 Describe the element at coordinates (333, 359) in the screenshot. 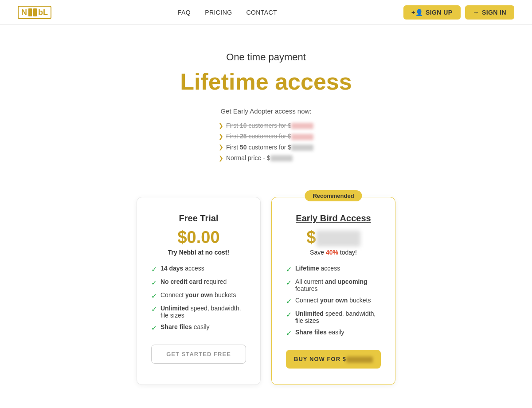

I see `buy-now-button: BUY NOW FOR $` at that location.